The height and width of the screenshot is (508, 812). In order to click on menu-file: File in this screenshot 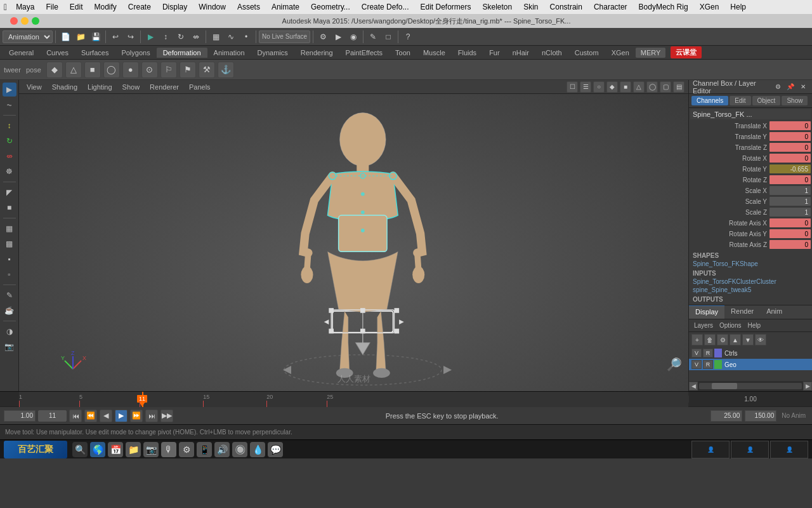, I will do `click(52, 7)`.